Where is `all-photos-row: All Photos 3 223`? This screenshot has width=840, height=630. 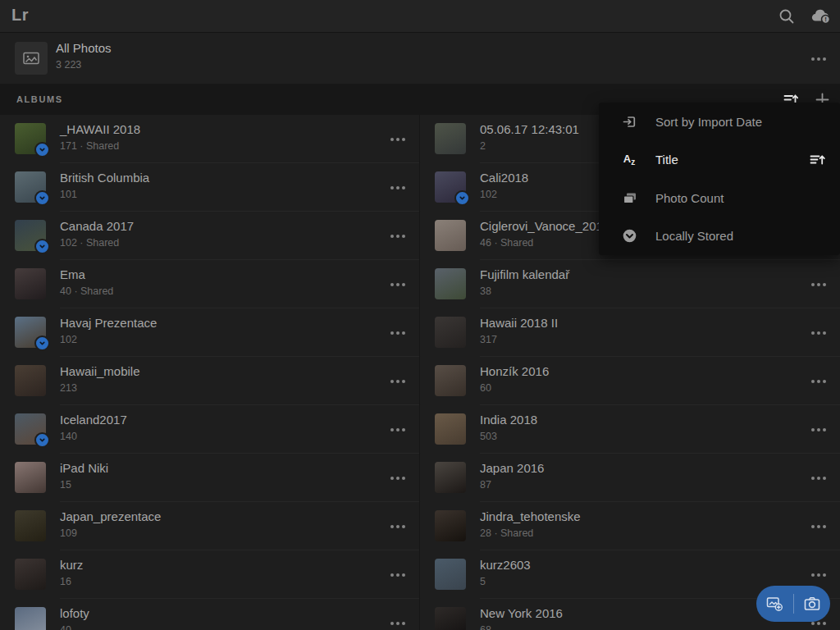
all-photos-row: All Photos 3 223 is located at coordinates (420, 59).